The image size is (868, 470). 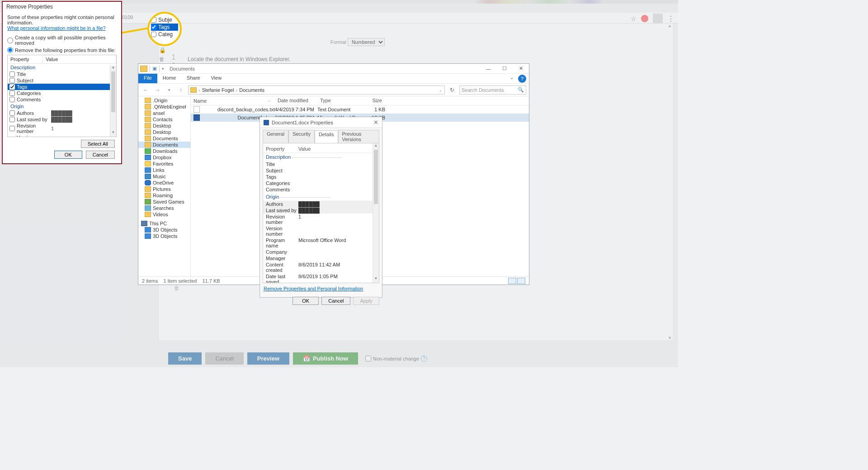 What do you see at coordinates (146, 90) in the screenshot?
I see `nav-back-icon: ←` at bounding box center [146, 90].